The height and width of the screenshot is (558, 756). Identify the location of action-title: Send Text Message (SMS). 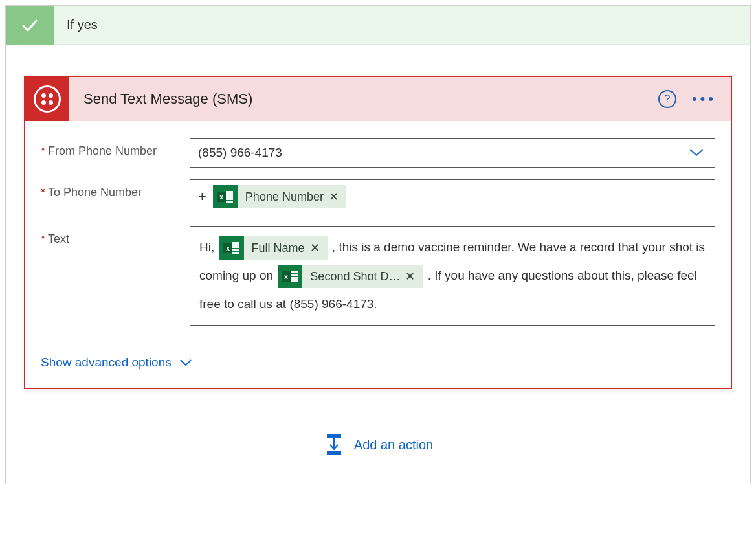
(364, 99).